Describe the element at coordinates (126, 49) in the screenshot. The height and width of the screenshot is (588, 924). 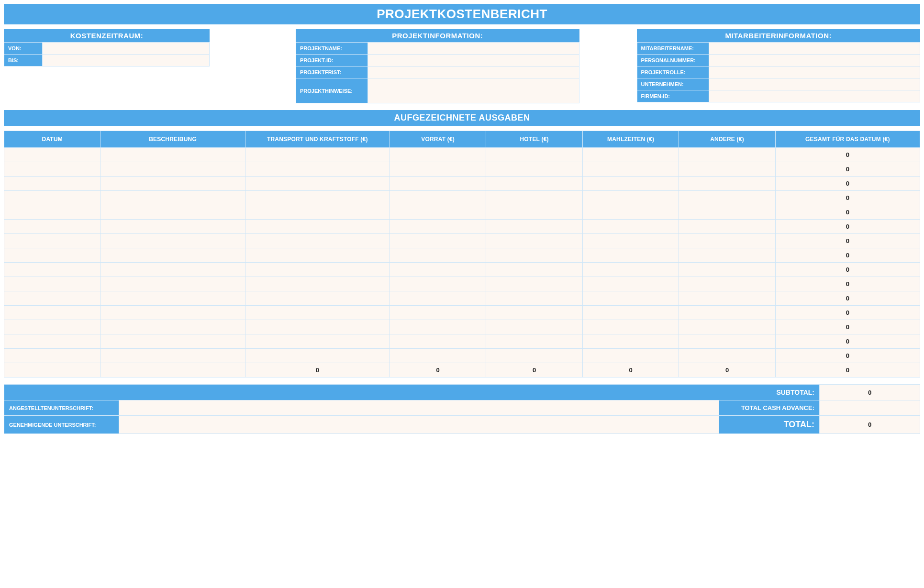
I see `from-input` at that location.